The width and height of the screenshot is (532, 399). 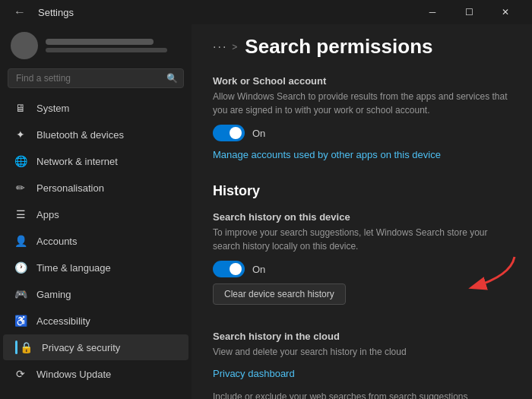 What do you see at coordinates (505, 12) in the screenshot?
I see `close-button: ✕` at bounding box center [505, 12].